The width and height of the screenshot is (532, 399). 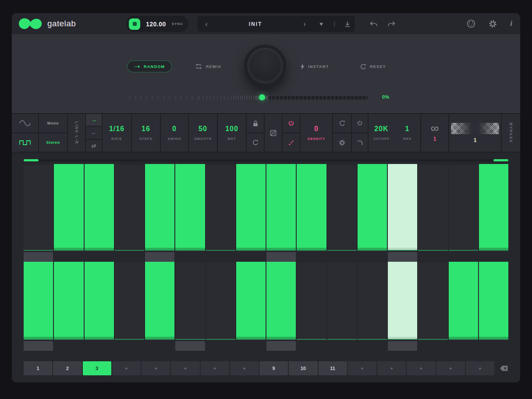 I want to click on steps-control: 16 STEPS, so click(x=146, y=133).